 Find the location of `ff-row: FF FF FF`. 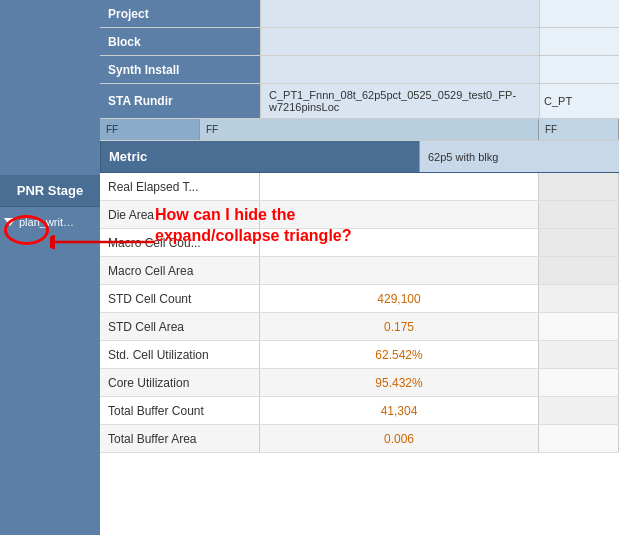

ff-row: FF FF FF is located at coordinates (360, 130).